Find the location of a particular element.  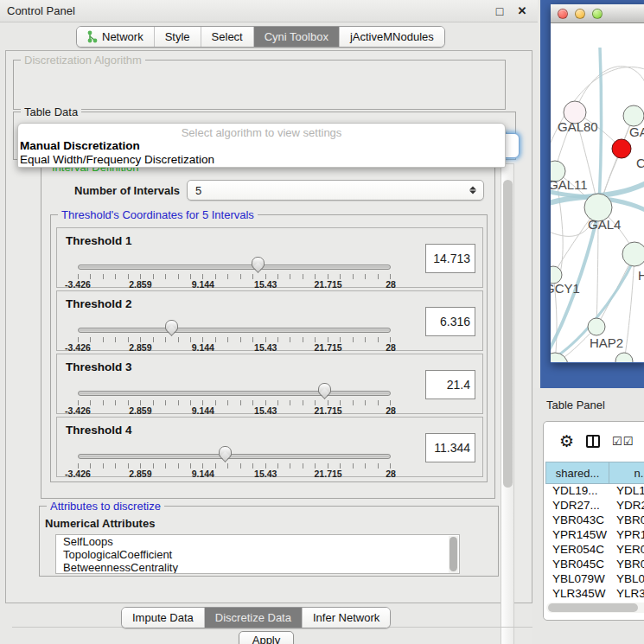

tab-impute-data: Impute Data is located at coordinates (163, 617).